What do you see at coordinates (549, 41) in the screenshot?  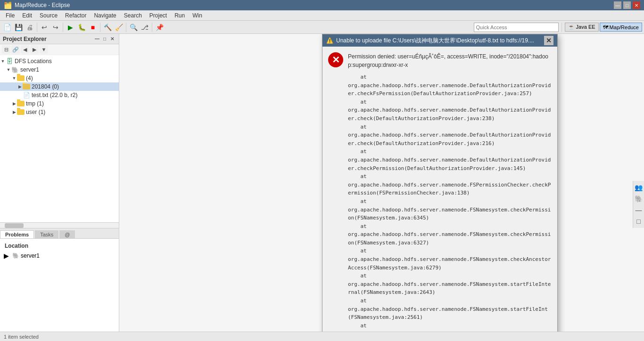 I see `modal-close-button: ✕` at bounding box center [549, 41].